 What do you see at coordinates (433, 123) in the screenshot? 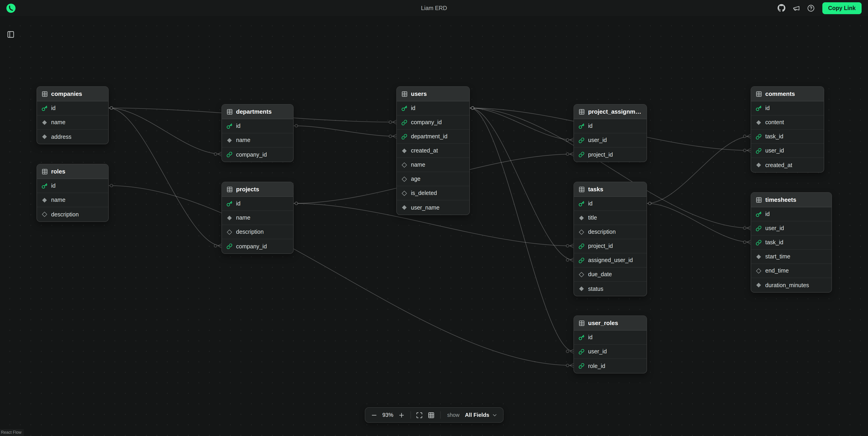
I see `column-row-users-company_id: company_id` at bounding box center [433, 123].